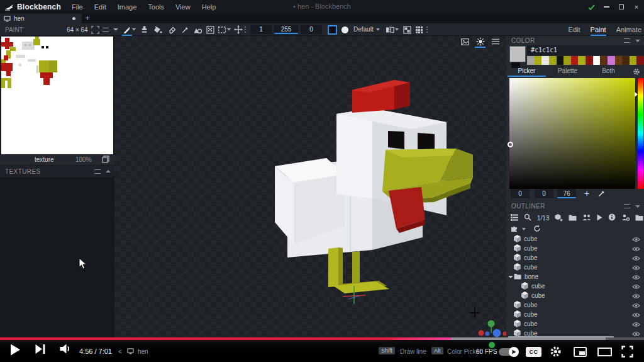 The width and height of the screenshot is (644, 362). Describe the element at coordinates (77, 7) in the screenshot. I see `menu-file: File` at that location.